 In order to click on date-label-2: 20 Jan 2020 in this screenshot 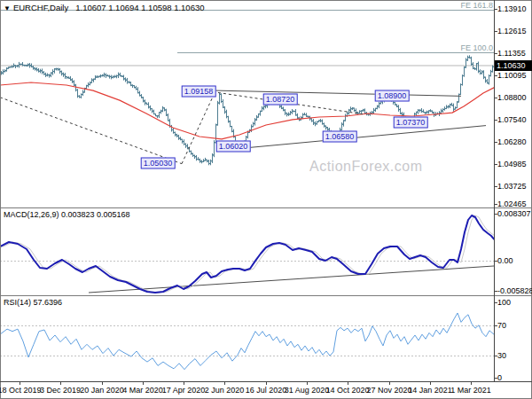, I will do `click(102, 390)`.